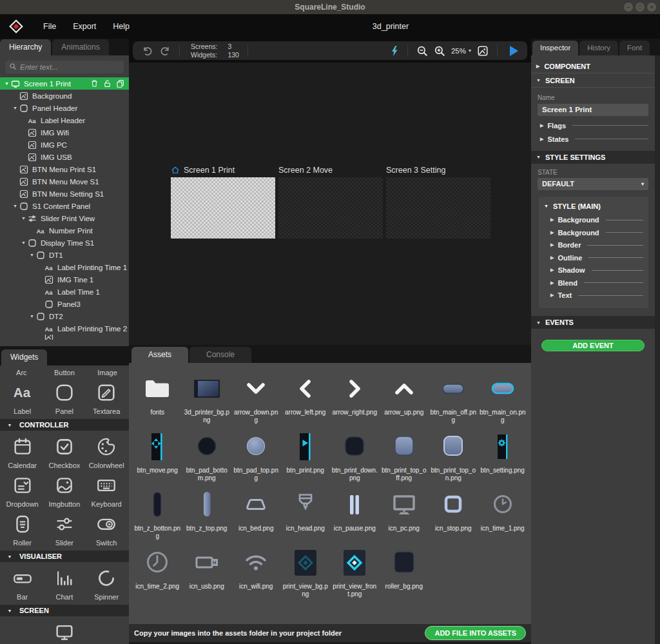 The image size is (660, 644). What do you see at coordinates (593, 184) in the screenshot?
I see `state-dropdown: DEFAULT ▾` at bounding box center [593, 184].